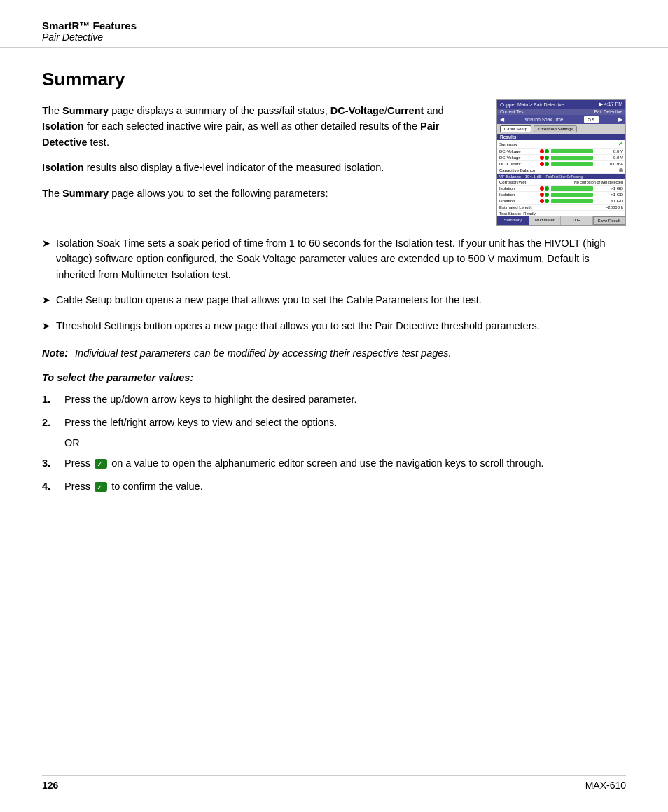 Image resolution: width=668 pixels, height=812 pixels. What do you see at coordinates (545, 221) in the screenshot?
I see `device-tab-multimeter: Multimeter` at bounding box center [545, 221].